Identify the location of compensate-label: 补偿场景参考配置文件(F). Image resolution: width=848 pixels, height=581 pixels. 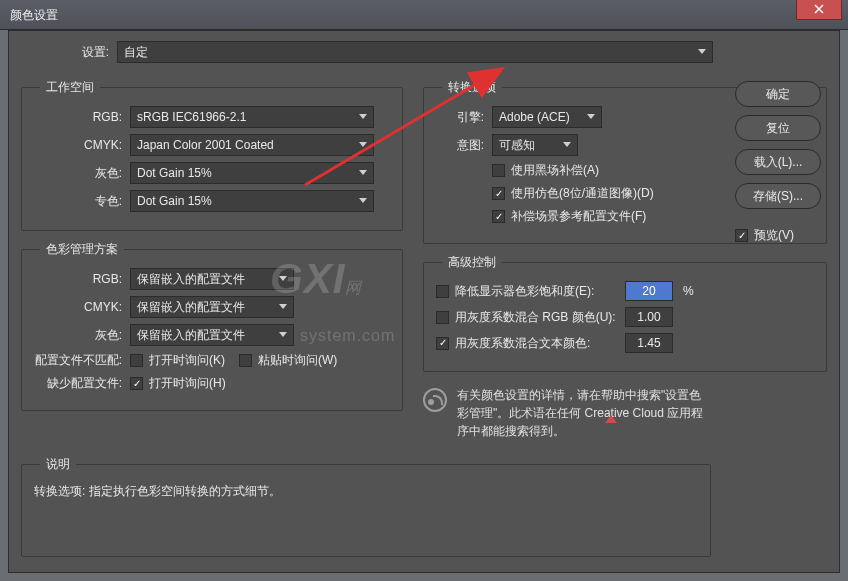
(578, 216).